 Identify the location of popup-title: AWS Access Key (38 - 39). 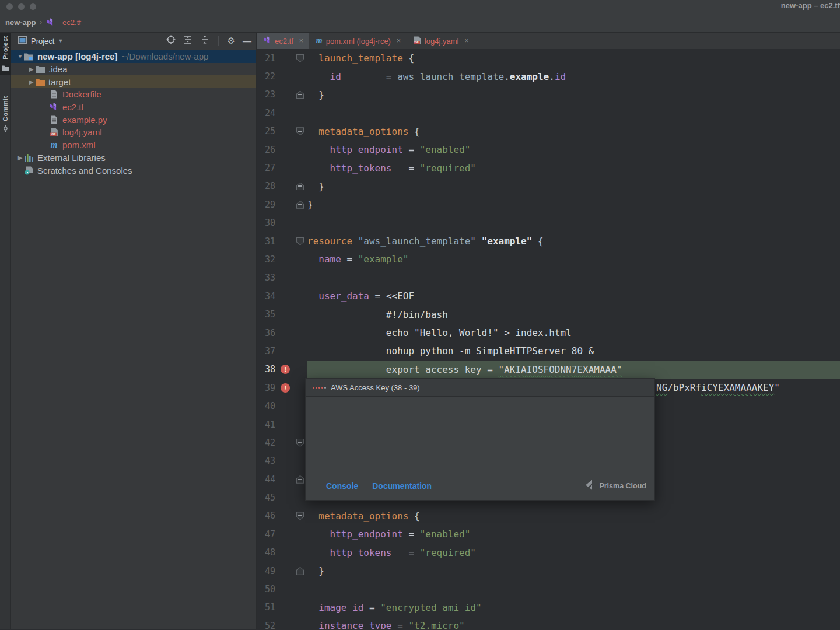
(376, 387).